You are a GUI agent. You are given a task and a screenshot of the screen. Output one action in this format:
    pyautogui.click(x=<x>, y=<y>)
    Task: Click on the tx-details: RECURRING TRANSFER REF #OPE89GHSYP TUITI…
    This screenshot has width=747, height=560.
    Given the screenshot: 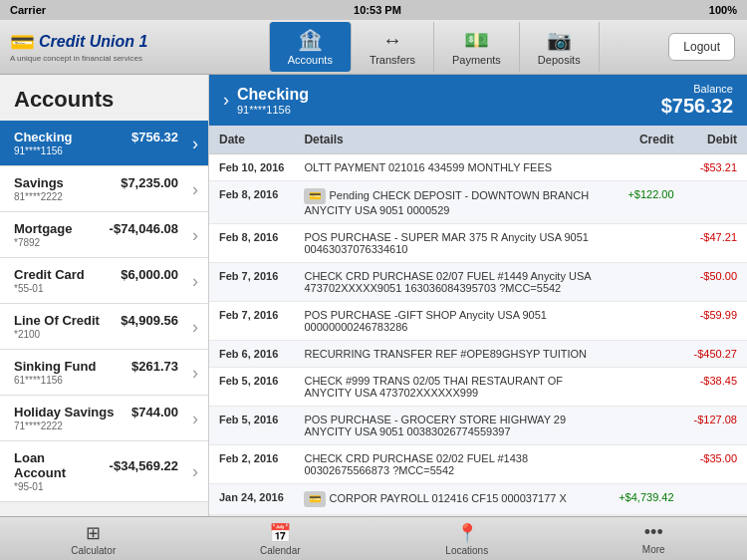 What is the action you would take?
    pyautogui.click(x=451, y=355)
    